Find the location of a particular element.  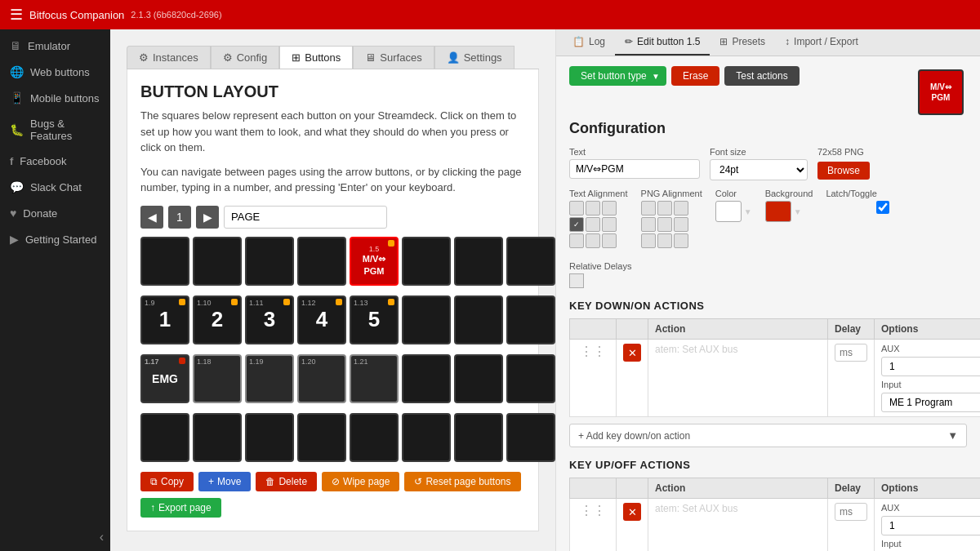

export-btn: ↑ Export page is located at coordinates (181, 508).